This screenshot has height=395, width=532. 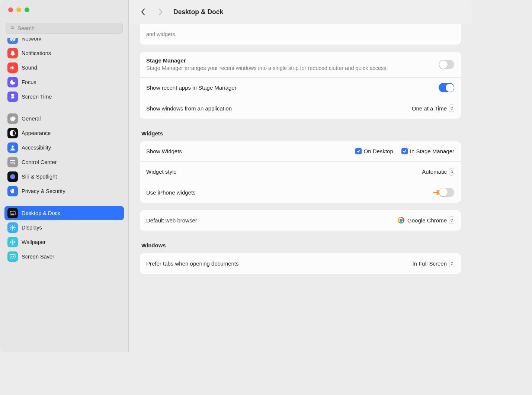 I want to click on sun-icon, so click(x=13, y=228).